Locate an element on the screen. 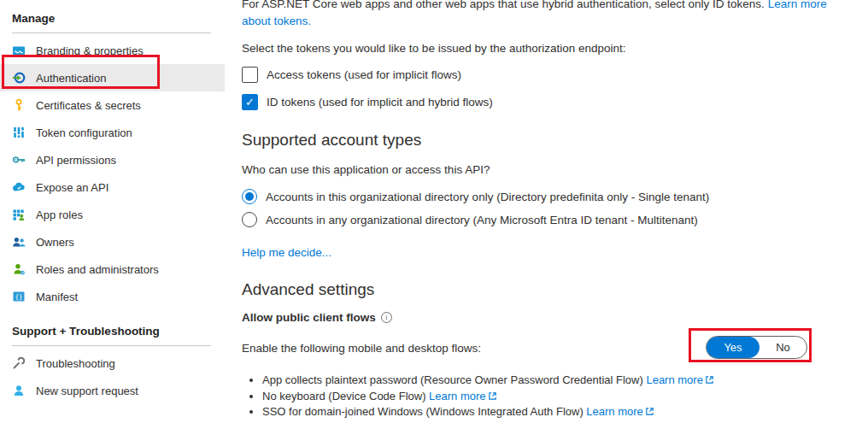  sidebar-item-branding-properties: Branding & properties is located at coordinates (113, 50).